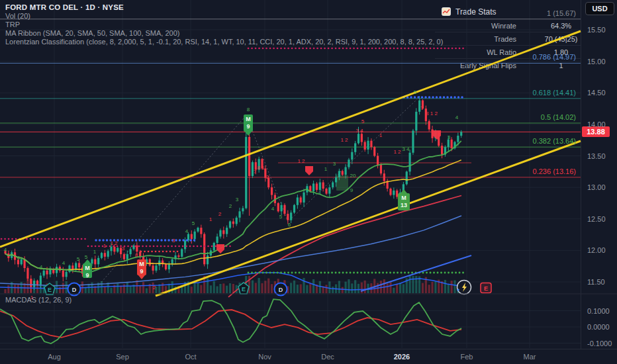 The height and width of the screenshot is (364, 617). What do you see at coordinates (224, 8) in the screenshot?
I see `symbol-title: FORD MTR CO DEL · 1D · NYSE` at bounding box center [224, 8].